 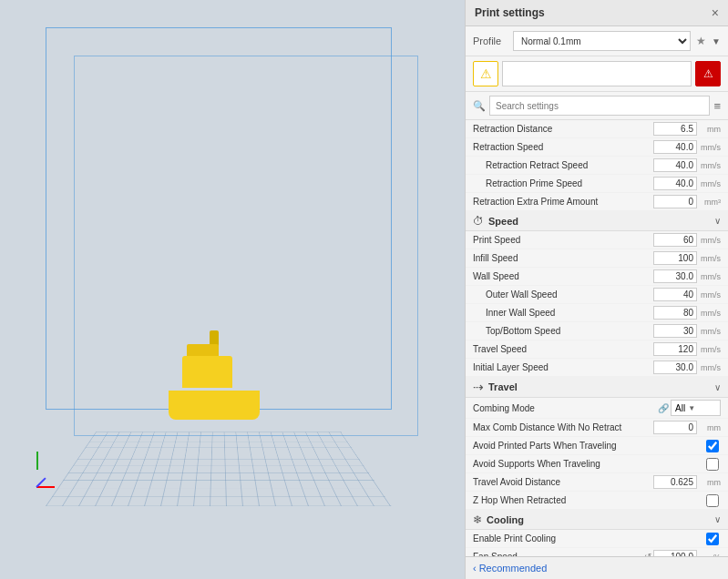 I want to click on travel-avoid-distance-row: Travel Avoid Distance mm, so click(x=597, y=482).